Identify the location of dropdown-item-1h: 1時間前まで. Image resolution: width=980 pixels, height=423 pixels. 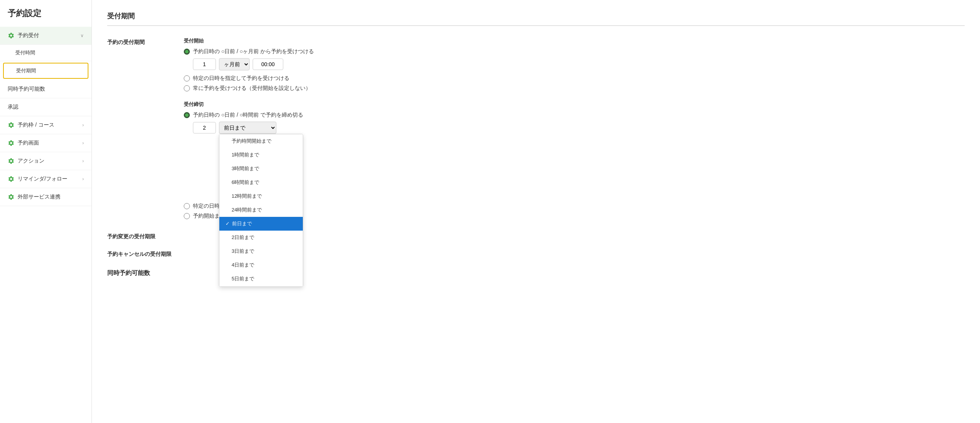
(261, 155).